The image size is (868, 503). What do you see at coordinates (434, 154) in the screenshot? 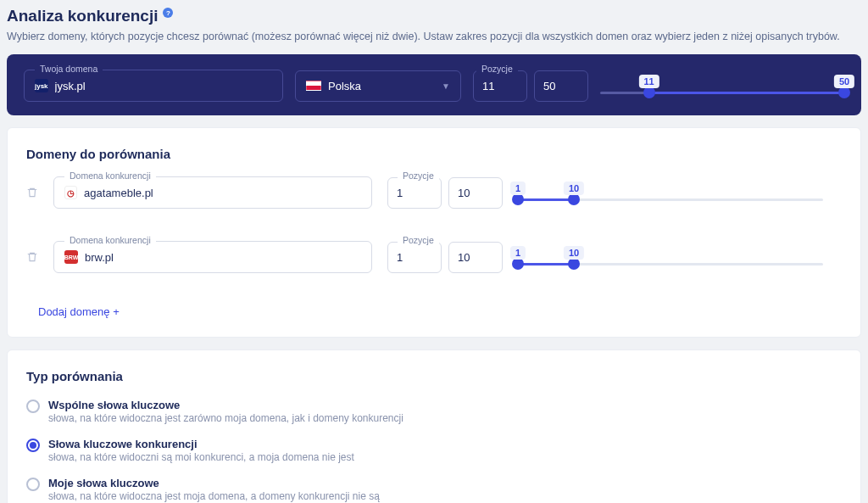
I see `competitors-title: Domeny do porównania` at bounding box center [434, 154].